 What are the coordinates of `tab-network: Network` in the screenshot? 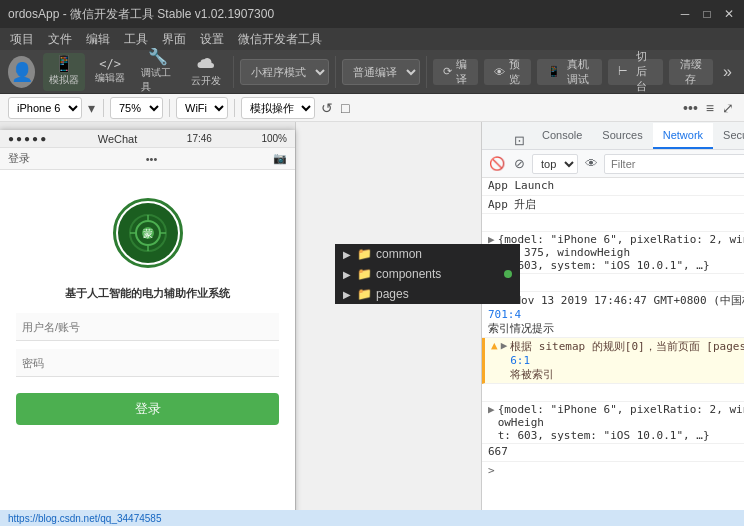 It's located at (683, 136).